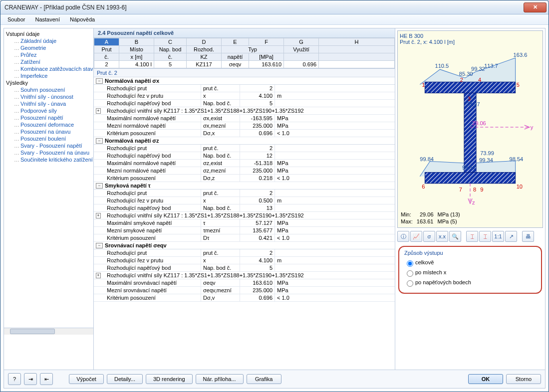 Image resolution: width=549 pixels, height=392 pixels. Describe the element at coordinates (267, 57) in the screenshot. I see `grid-header-cell: [MPa]` at that location.